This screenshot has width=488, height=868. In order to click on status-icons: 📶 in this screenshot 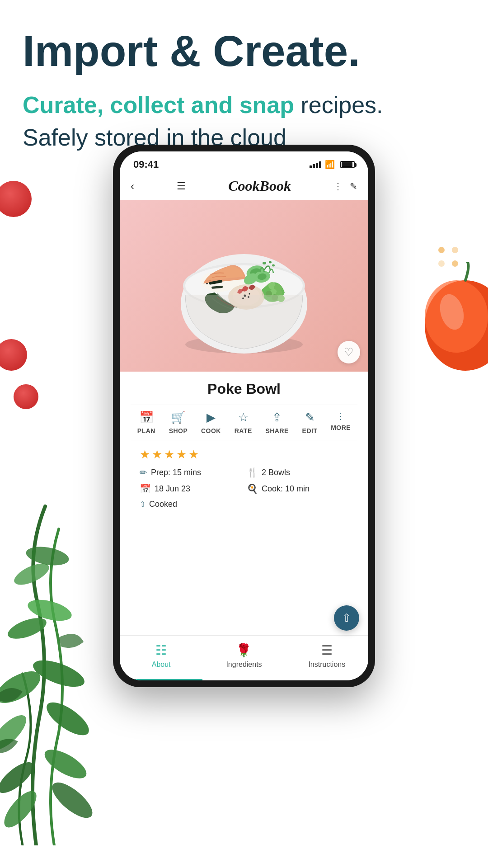, I will do `click(332, 165)`.